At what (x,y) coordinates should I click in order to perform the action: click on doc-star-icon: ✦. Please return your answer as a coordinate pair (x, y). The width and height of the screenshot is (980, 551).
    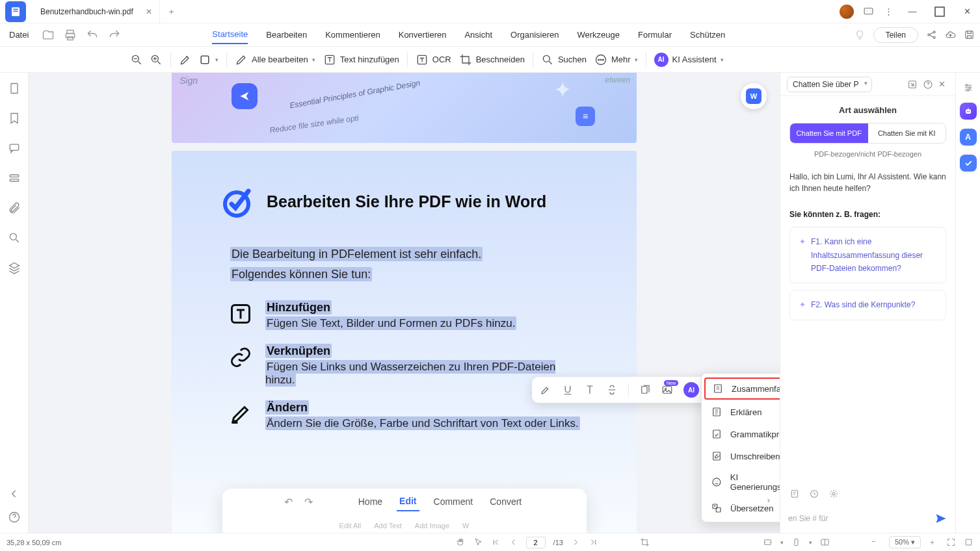
    Looking at the image, I should click on (563, 90).